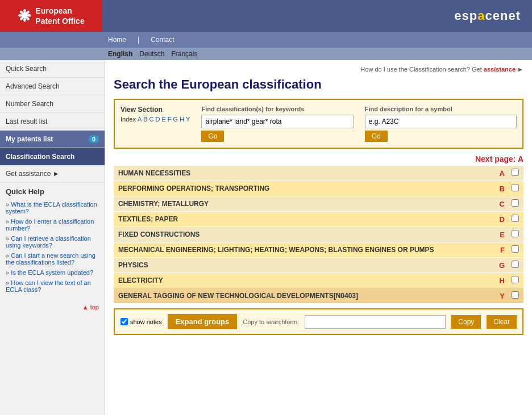  I want to click on class-desc: FIXED CONSTRUCTIONS, so click(303, 235).